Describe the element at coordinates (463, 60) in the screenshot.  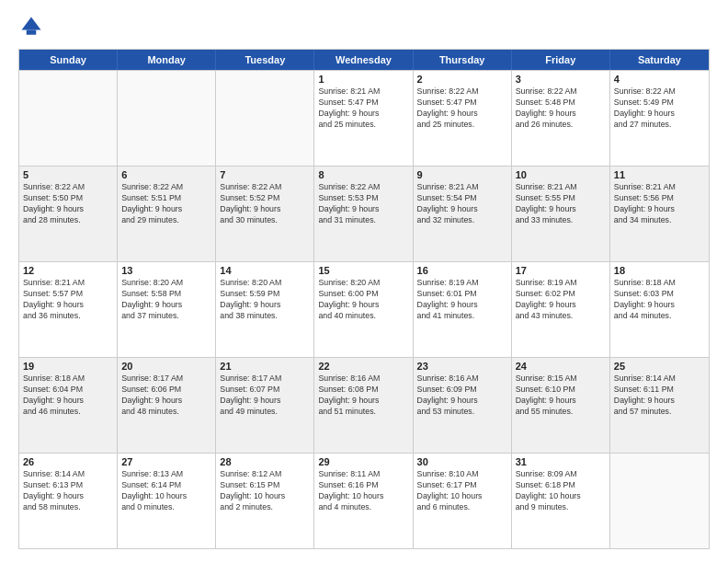
I see `weekday-header: Thursday` at that location.